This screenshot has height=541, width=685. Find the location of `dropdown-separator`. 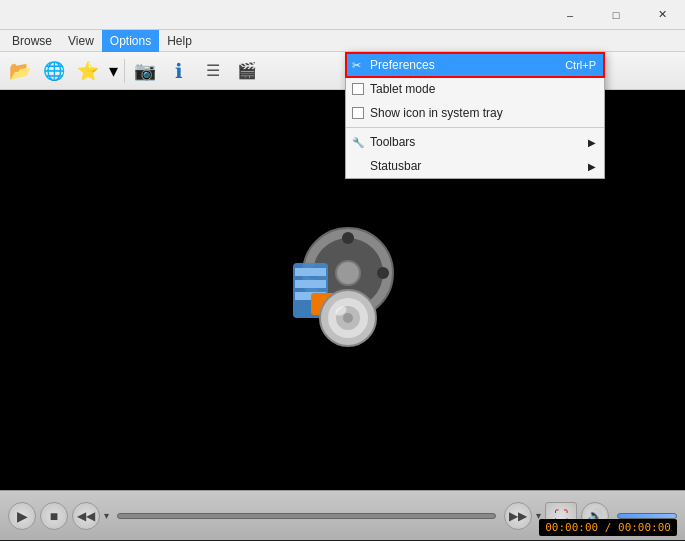

dropdown-separator is located at coordinates (475, 128).